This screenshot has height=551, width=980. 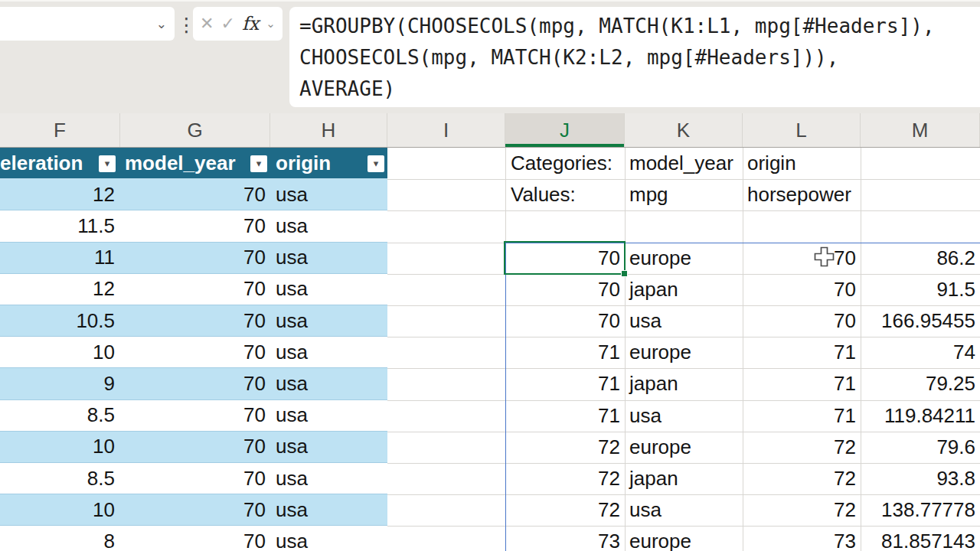 I want to click on cancel-icon: ✕, so click(x=207, y=24).